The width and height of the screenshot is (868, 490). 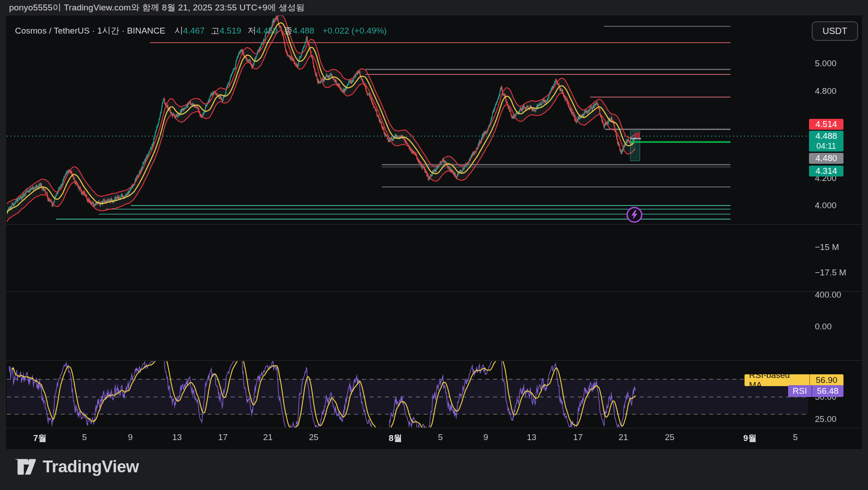 What do you see at coordinates (300, 31) in the screenshot?
I see `ohlc-item: 종4.488` at bounding box center [300, 31].